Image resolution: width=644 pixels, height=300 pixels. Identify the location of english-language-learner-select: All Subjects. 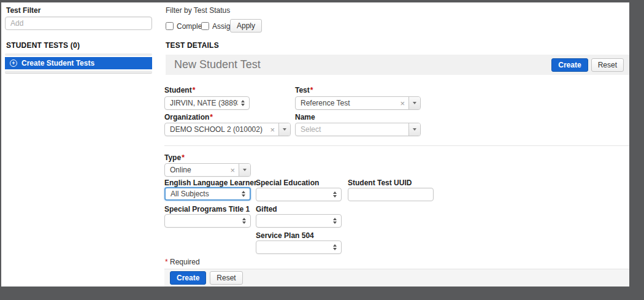
(207, 194).